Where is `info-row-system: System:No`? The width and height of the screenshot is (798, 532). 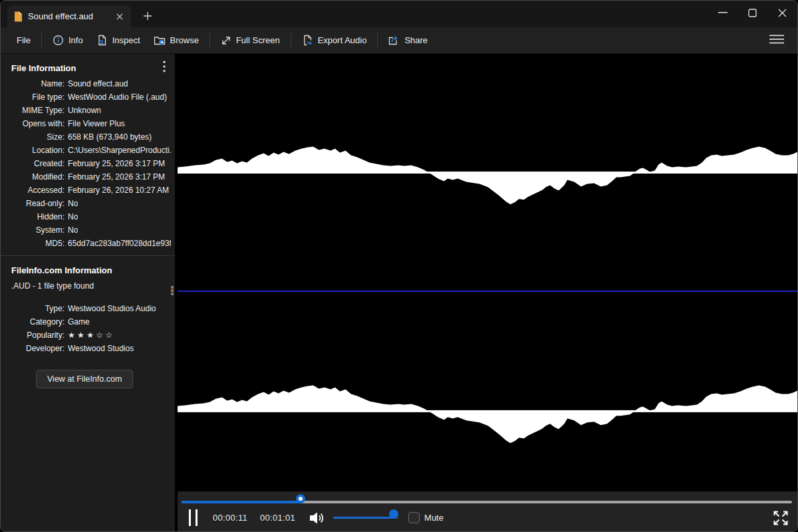
info-row-system: System:No is located at coordinates (92, 230).